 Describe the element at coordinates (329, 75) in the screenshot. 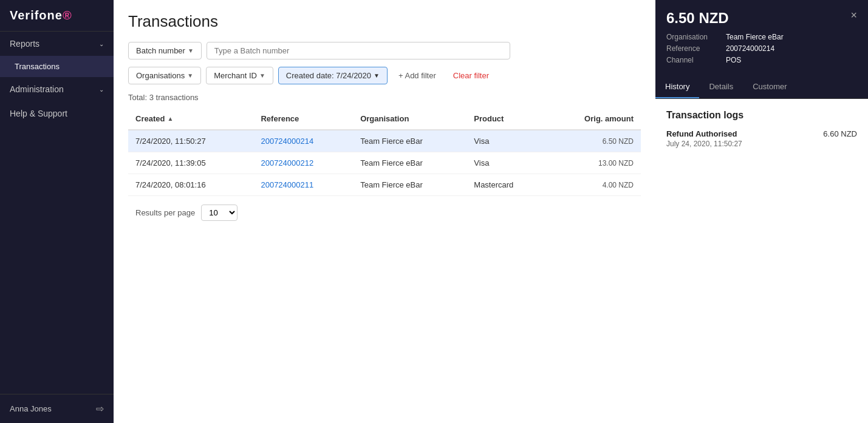

I see `created-date-label: Created date: 7/24/2020` at that location.